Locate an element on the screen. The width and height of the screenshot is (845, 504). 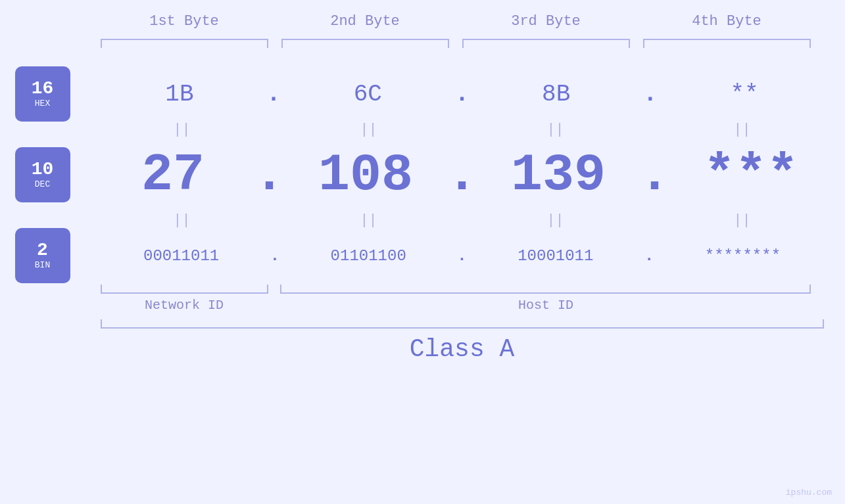
byte-label-1: 1st Byte is located at coordinates (184, 21).